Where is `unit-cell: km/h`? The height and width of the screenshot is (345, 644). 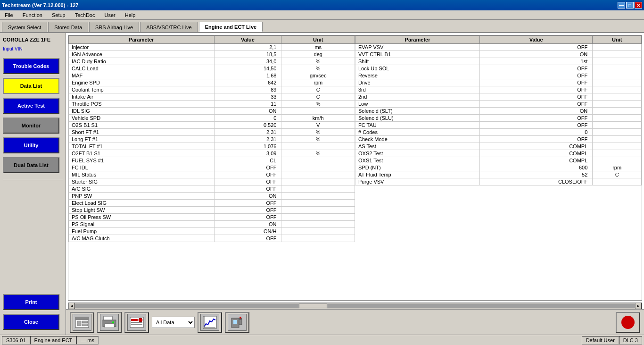
unit-cell: km/h is located at coordinates (318, 118).